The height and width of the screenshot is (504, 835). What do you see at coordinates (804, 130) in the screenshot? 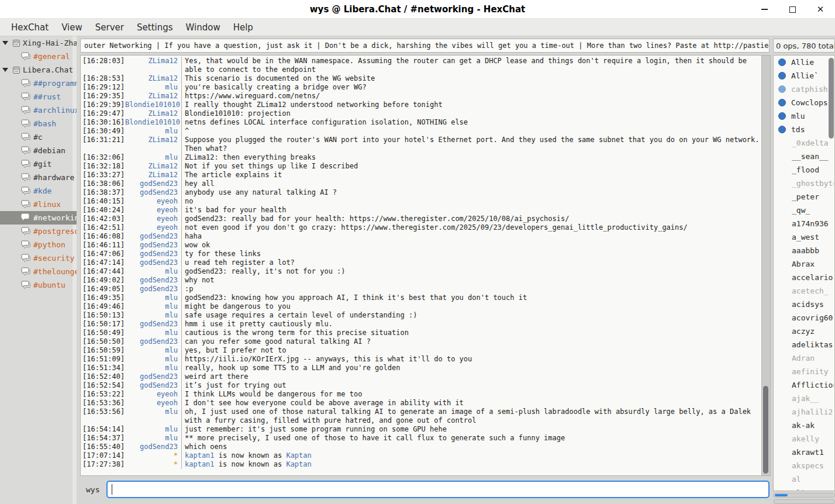
I see `user-row-tds: tds` at bounding box center [804, 130].